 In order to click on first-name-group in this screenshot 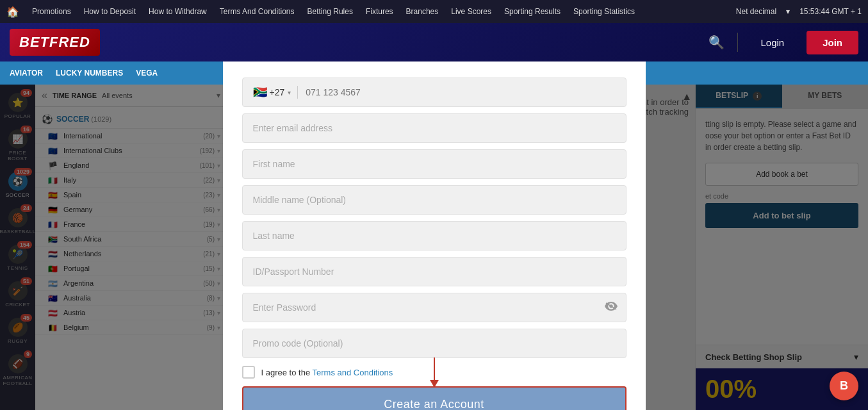, I will do `click(434, 164)`.